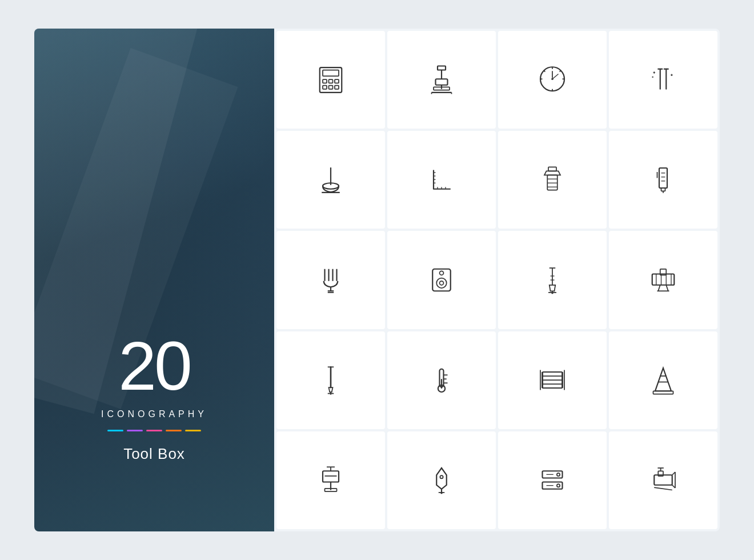  Describe the element at coordinates (663, 179) in the screenshot. I see `syringe-icon-cell` at that location.